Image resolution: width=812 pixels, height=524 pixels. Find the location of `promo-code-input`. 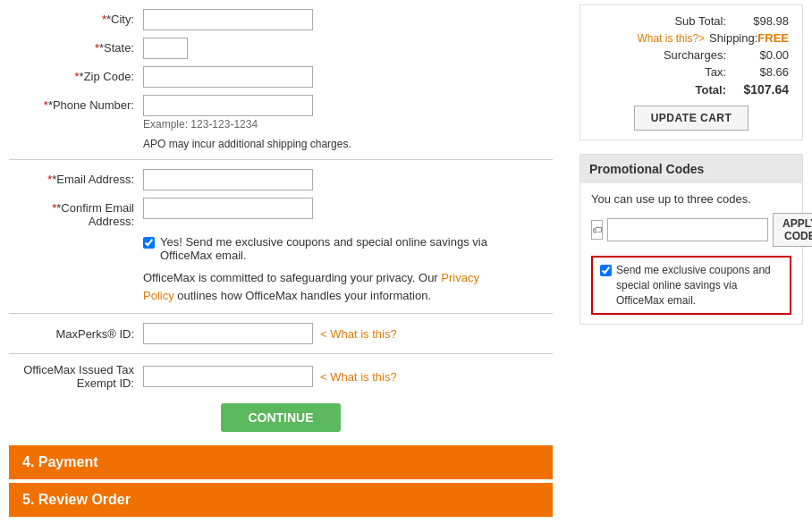

promo-code-input is located at coordinates (688, 230).